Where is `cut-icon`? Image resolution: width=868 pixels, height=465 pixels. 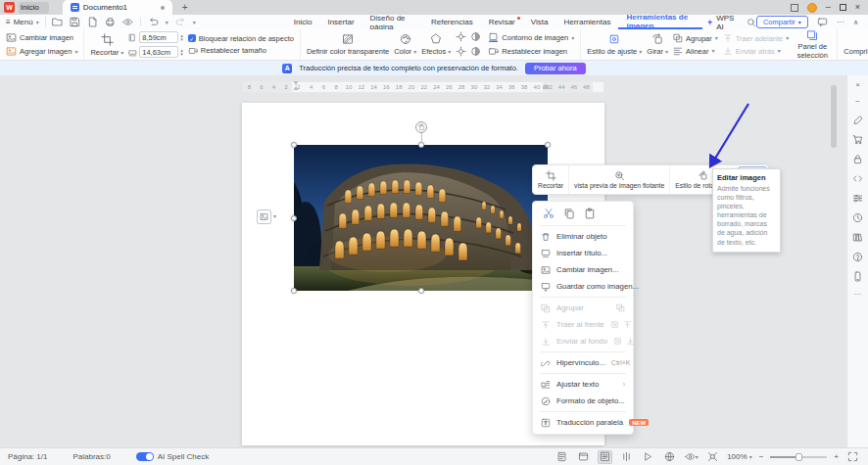 cut-icon is located at coordinates (549, 213).